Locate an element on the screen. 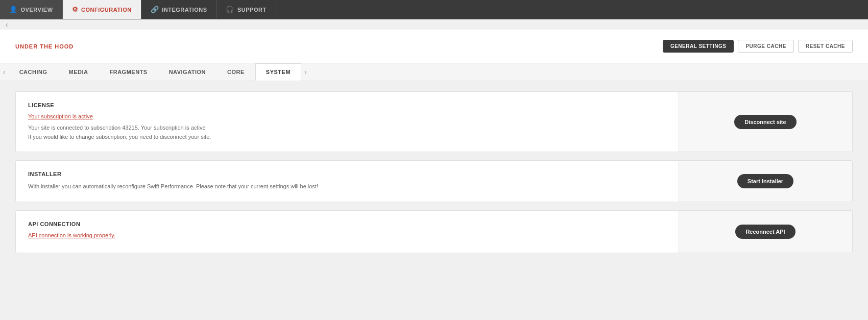 The height and width of the screenshot is (320, 868). nav-label-support: SUPPORT is located at coordinates (252, 10).